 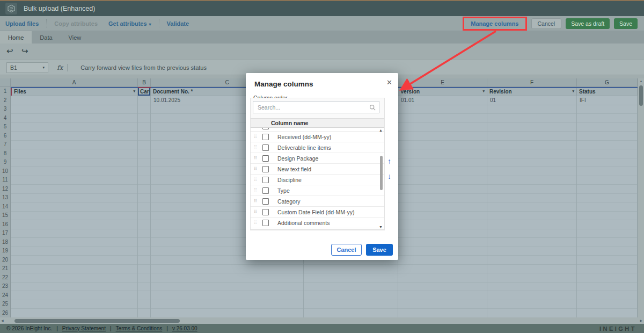 What do you see at coordinates (495, 24) in the screenshot?
I see `manage-columns-button: Manage columns` at bounding box center [495, 24].